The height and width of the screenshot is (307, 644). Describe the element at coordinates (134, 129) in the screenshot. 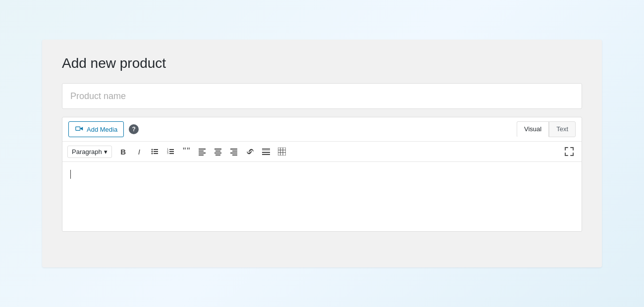

I see `help-label: ?` at that location.